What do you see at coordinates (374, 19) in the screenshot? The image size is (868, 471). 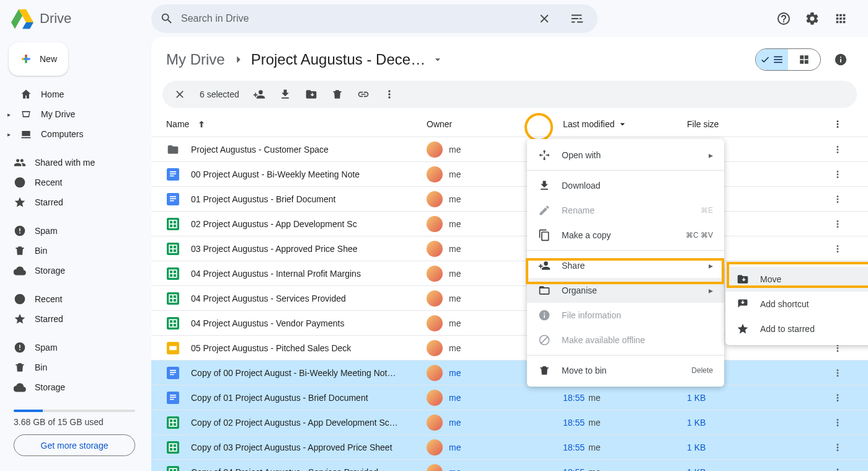 I see `search-bar` at bounding box center [374, 19].